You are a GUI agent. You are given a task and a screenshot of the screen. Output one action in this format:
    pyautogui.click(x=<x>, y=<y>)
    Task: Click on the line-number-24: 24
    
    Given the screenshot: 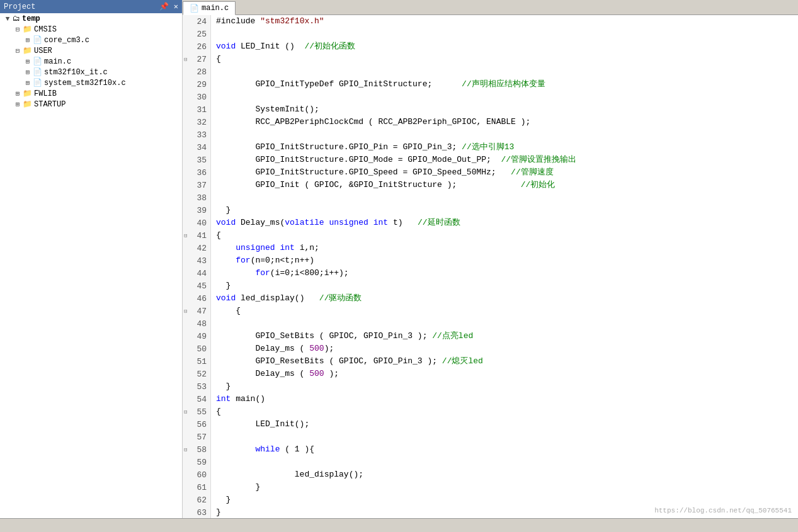 What is the action you would take?
    pyautogui.click(x=197, y=21)
    